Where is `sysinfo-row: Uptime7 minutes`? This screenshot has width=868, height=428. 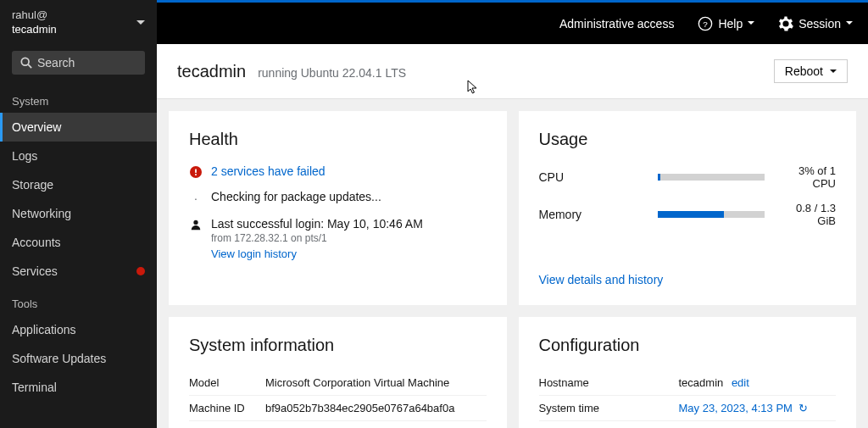
sysinfo-row: Uptime7 minutes is located at coordinates (337, 424).